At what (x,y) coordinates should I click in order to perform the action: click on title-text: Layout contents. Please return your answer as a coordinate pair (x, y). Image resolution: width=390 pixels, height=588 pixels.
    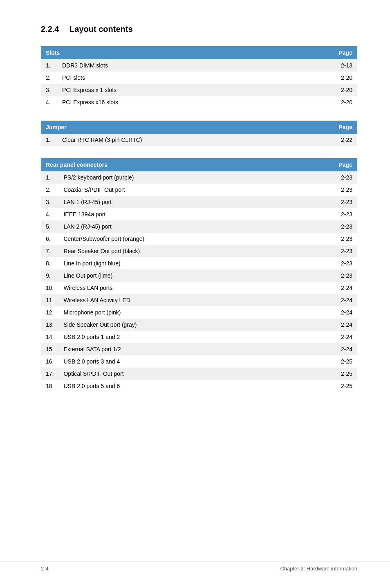
    Looking at the image, I should click on (101, 29).